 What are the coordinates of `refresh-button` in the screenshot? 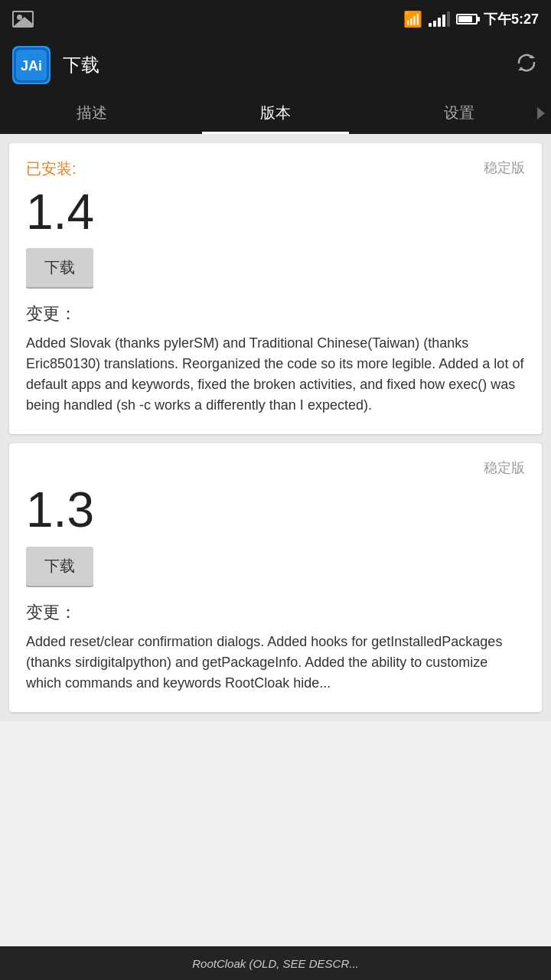 It's located at (527, 66).